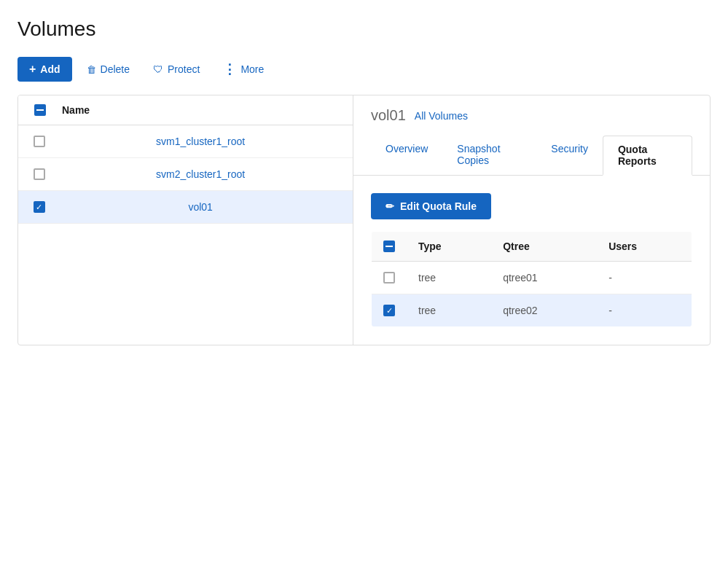 This screenshot has width=728, height=567. What do you see at coordinates (230, 69) in the screenshot?
I see `dots-icon` at bounding box center [230, 69].